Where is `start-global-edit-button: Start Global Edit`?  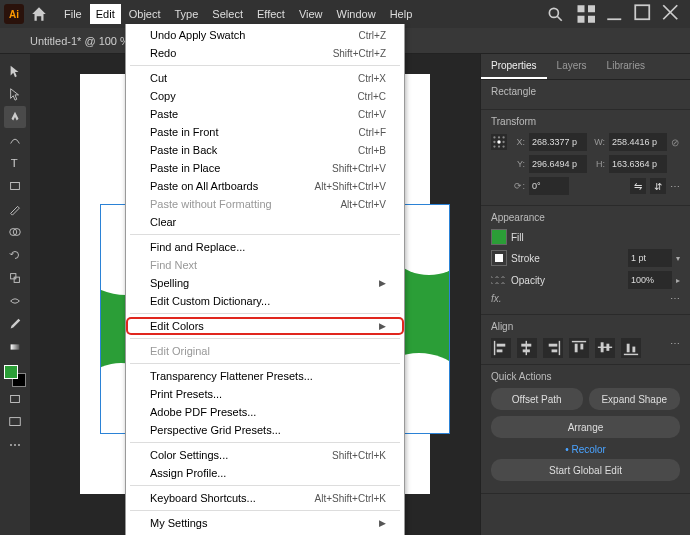
start-global-edit-button: Start Global Edit is located at coordinates (586, 470).